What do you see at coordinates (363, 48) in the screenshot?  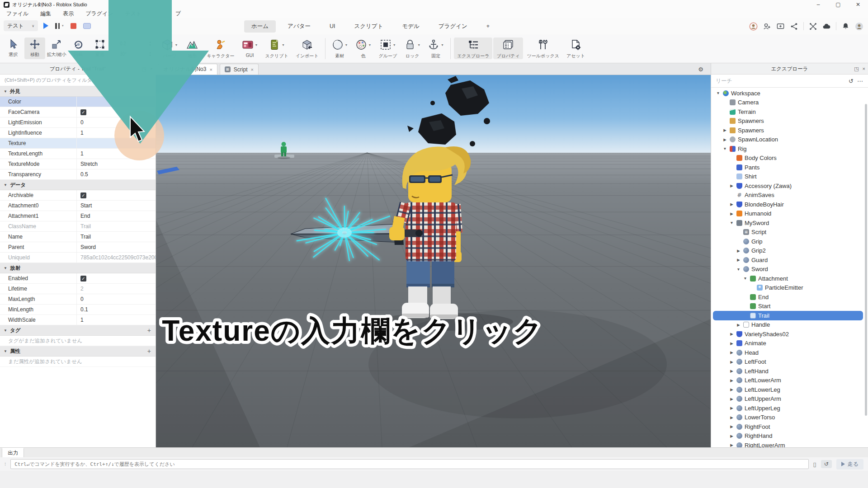 I see `ribbon-button-color: ▼色` at bounding box center [363, 48].